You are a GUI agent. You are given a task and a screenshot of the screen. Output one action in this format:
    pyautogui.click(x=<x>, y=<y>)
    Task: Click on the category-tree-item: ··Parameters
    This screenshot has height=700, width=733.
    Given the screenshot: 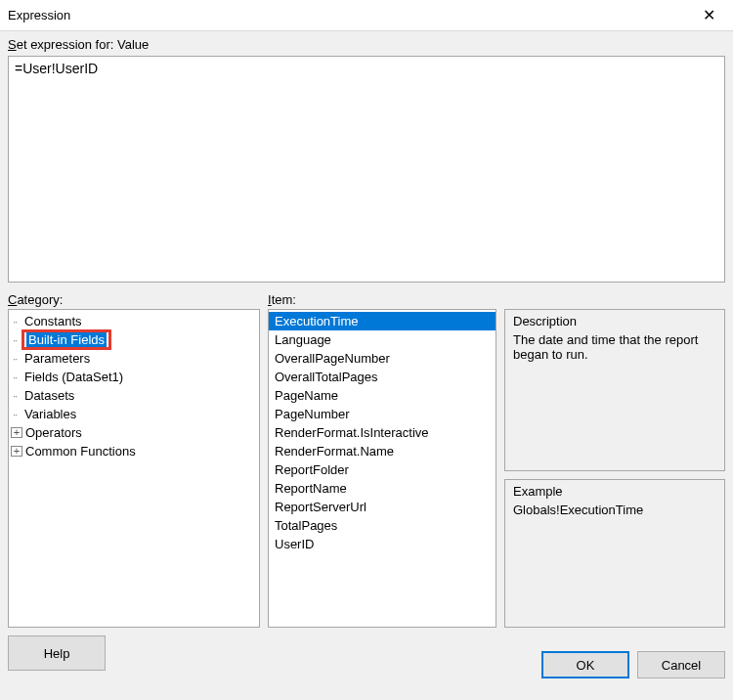 What is the action you would take?
    pyautogui.click(x=134, y=358)
    